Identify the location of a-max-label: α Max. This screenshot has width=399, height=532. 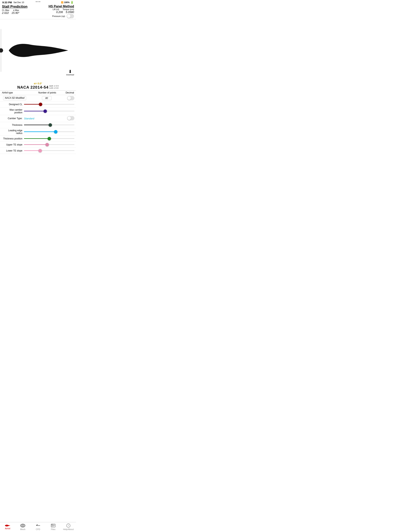
(16, 10).